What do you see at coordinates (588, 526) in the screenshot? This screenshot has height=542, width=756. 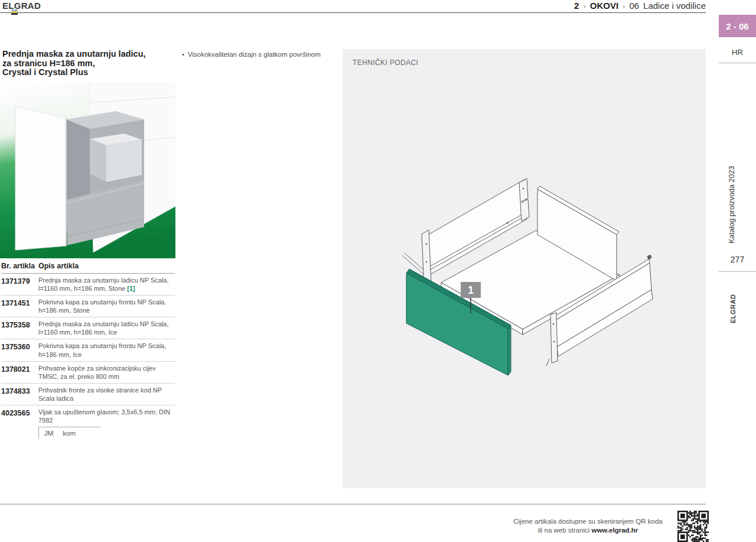 I see `footer-note: Cijene artikala dostupne su skeniranjem …` at bounding box center [588, 526].